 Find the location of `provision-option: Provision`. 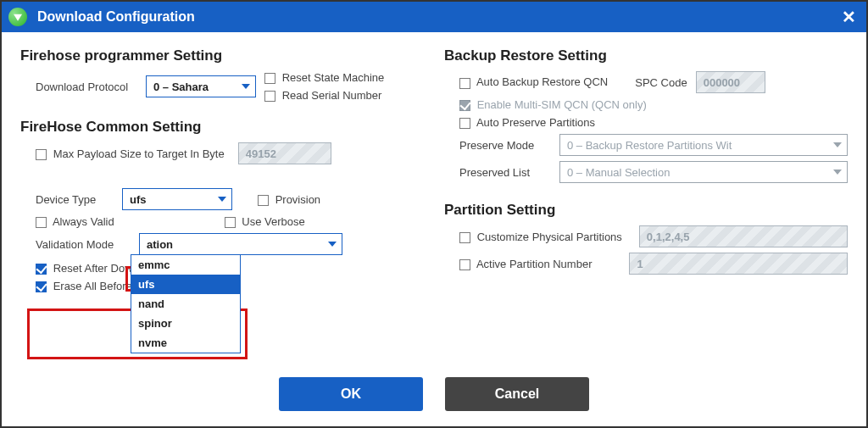

provision-option: Provision is located at coordinates (289, 200).